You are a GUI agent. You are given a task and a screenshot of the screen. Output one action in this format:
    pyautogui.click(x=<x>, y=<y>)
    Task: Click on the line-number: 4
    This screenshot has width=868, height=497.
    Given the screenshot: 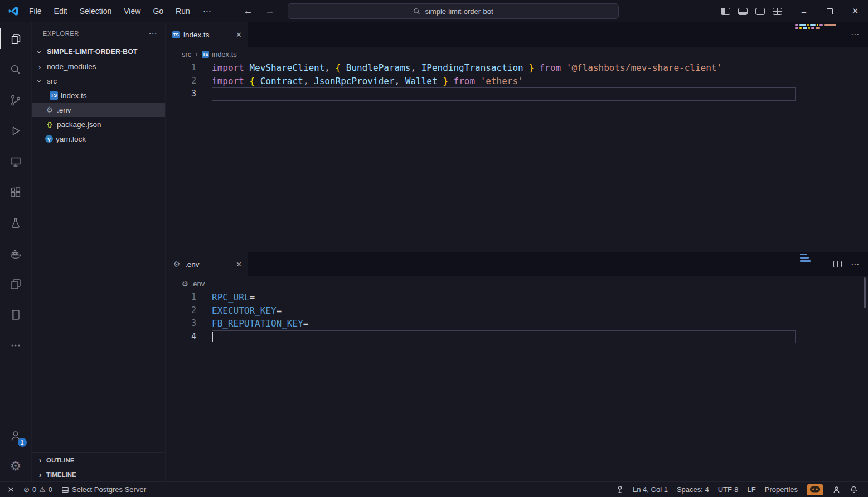 What is the action you would take?
    pyautogui.click(x=181, y=337)
    